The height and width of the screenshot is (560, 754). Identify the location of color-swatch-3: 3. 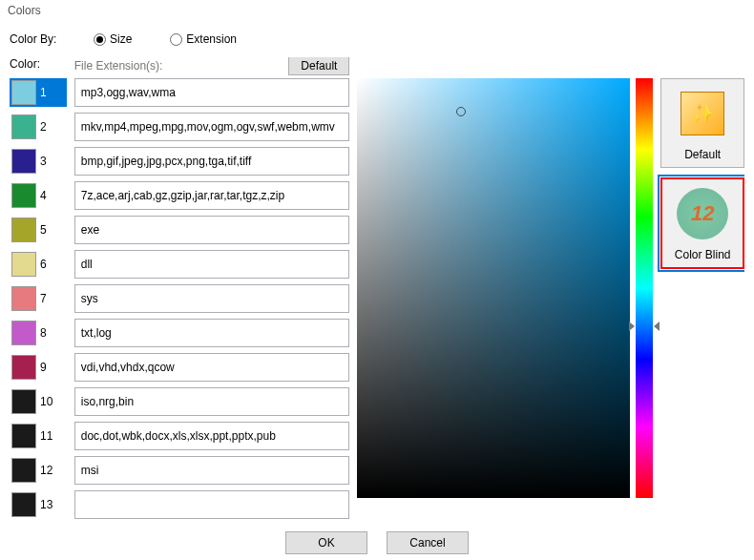
(38, 161).